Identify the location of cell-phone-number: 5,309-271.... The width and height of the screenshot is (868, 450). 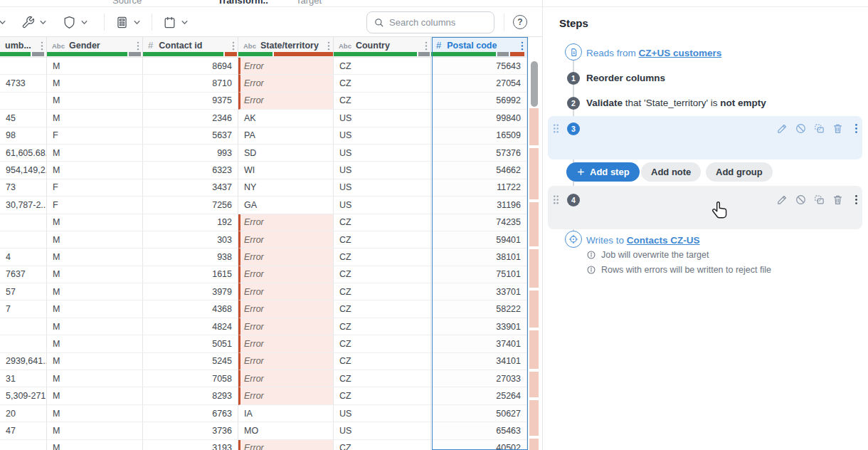
(23, 396).